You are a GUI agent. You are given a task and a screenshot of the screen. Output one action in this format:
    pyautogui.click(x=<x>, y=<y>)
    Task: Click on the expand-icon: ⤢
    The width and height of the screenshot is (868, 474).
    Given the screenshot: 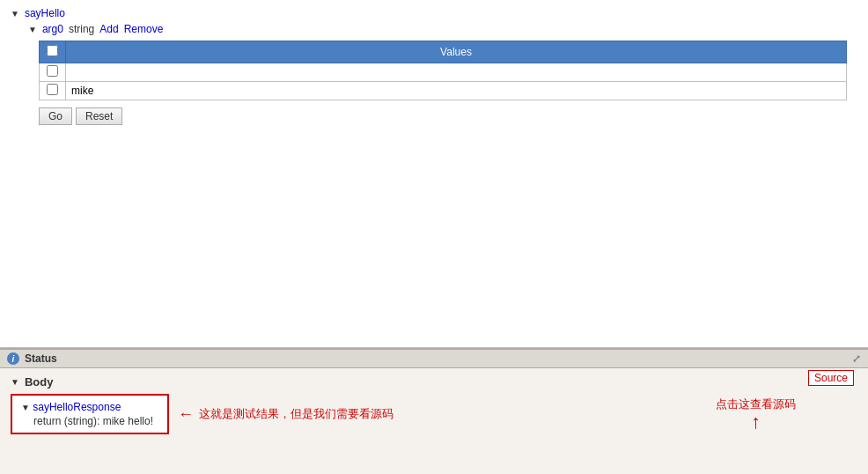 What is the action you would take?
    pyautogui.click(x=857, y=359)
    